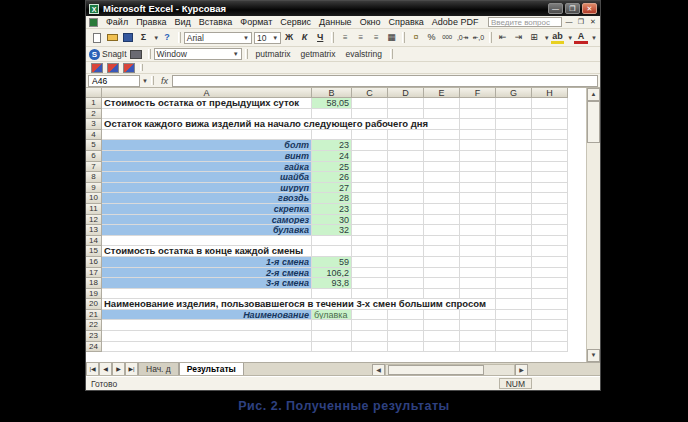  What do you see at coordinates (514, 348) in the screenshot?
I see `cell-G24` at bounding box center [514, 348].